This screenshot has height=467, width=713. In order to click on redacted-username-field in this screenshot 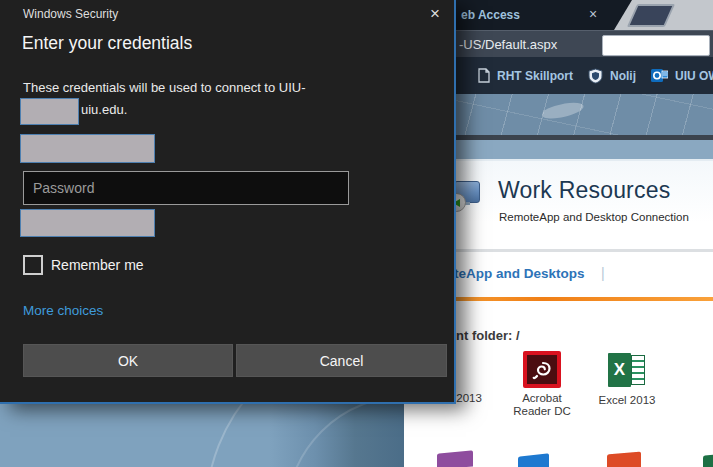, I will do `click(88, 148)`.